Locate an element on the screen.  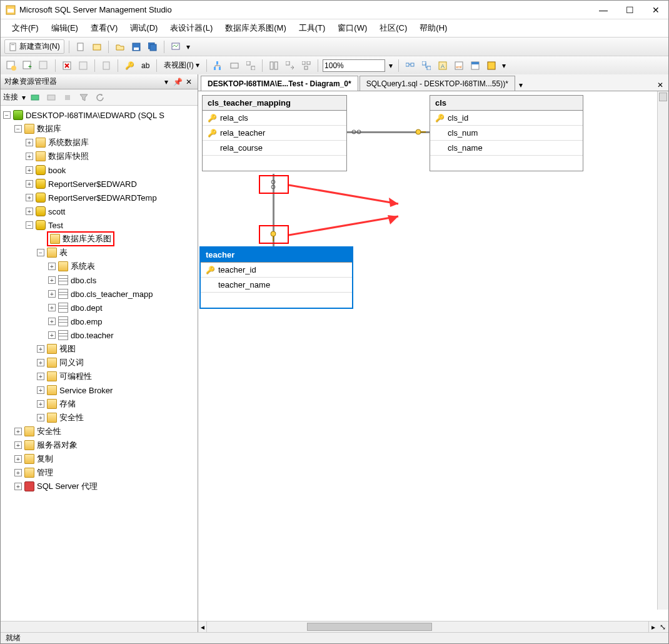
tree-security-inner: +安全性 is located at coordinates (99, 418).